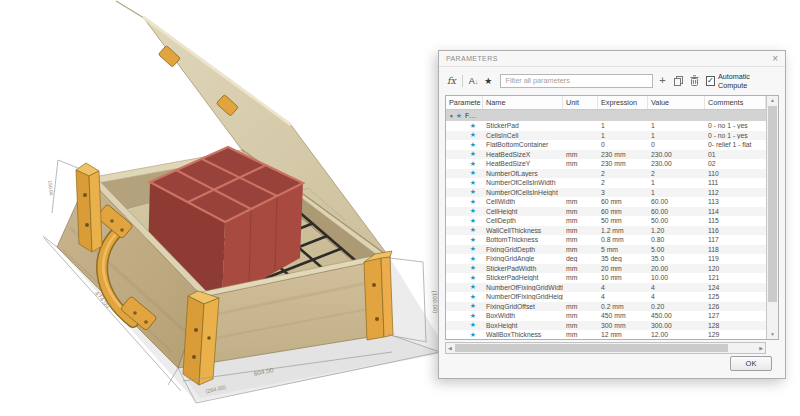 The width and height of the screenshot is (800, 416). What do you see at coordinates (736, 174) in the screenshot?
I see `parameter-comments: 110` at bounding box center [736, 174].